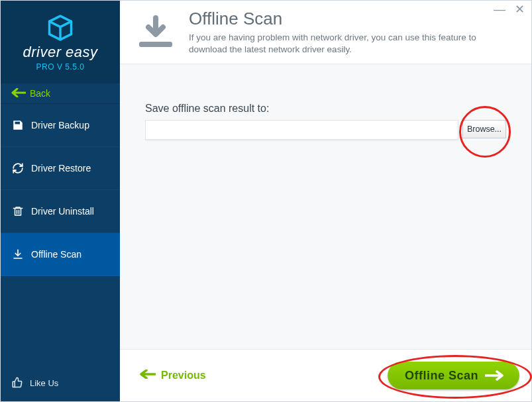 The height and width of the screenshot is (402, 532). Describe the element at coordinates (341, 19) in the screenshot. I see `page-title: Offline Scan` at that location.